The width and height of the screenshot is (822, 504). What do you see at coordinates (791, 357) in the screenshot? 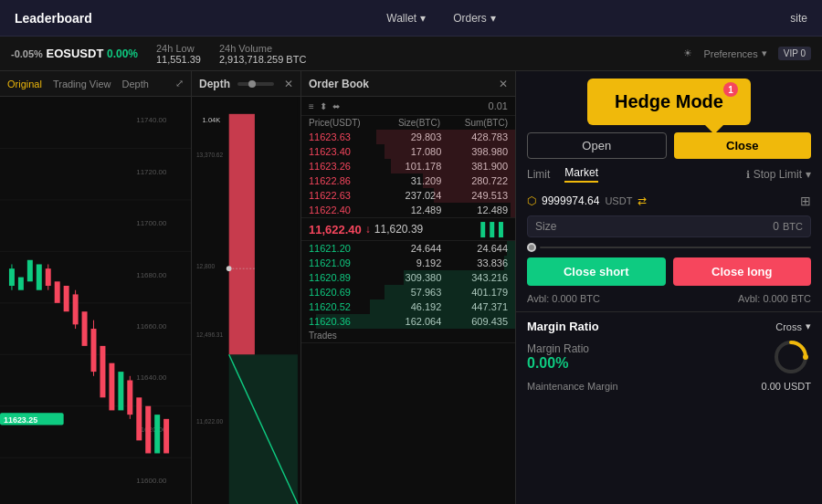
I see `margin-gauge-icon` at bounding box center [791, 357].